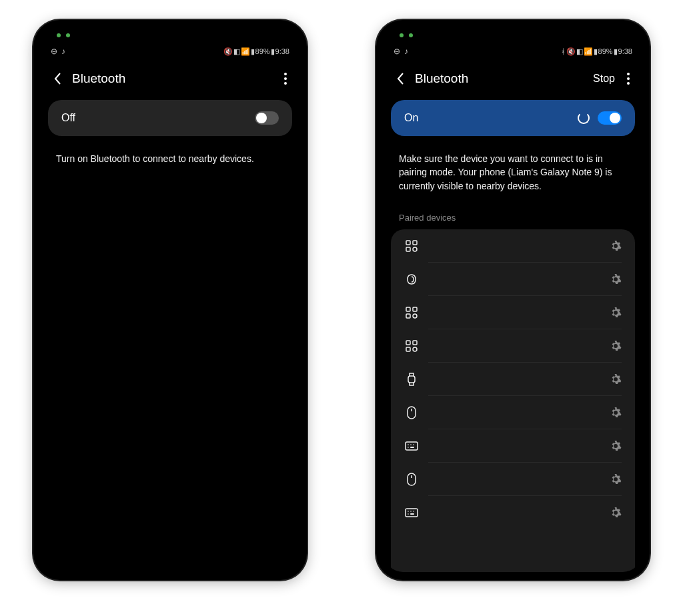  What do you see at coordinates (491, 118) in the screenshot?
I see `toggle-label: On` at bounding box center [491, 118].